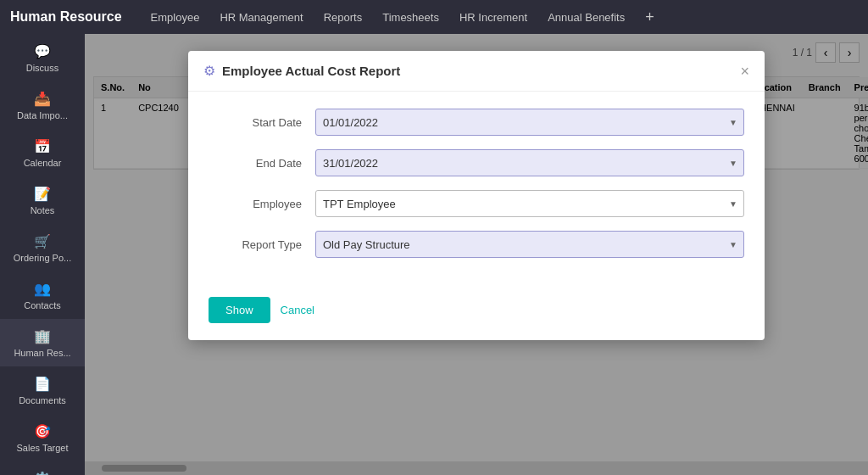 The width and height of the screenshot is (868, 475). I want to click on form-row-report-type: Report Type Old Pay Structure New Pay St…, so click(476, 244).